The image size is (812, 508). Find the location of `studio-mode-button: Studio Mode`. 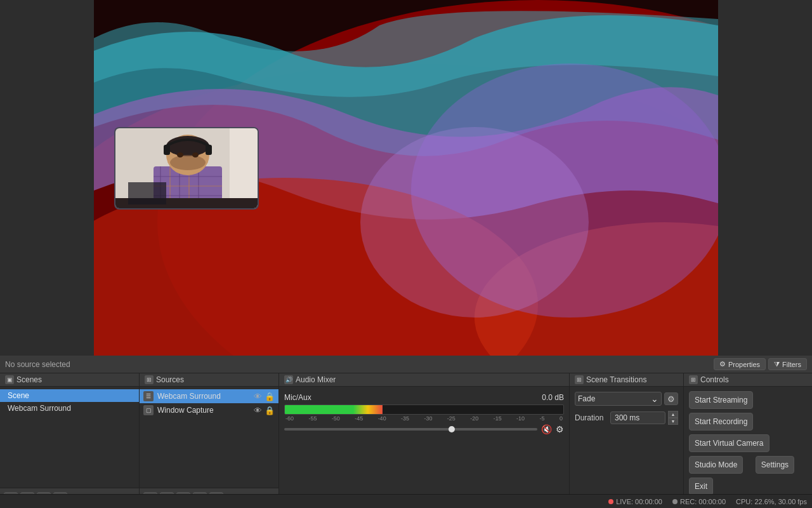

studio-mode-button: Studio Mode is located at coordinates (716, 465).